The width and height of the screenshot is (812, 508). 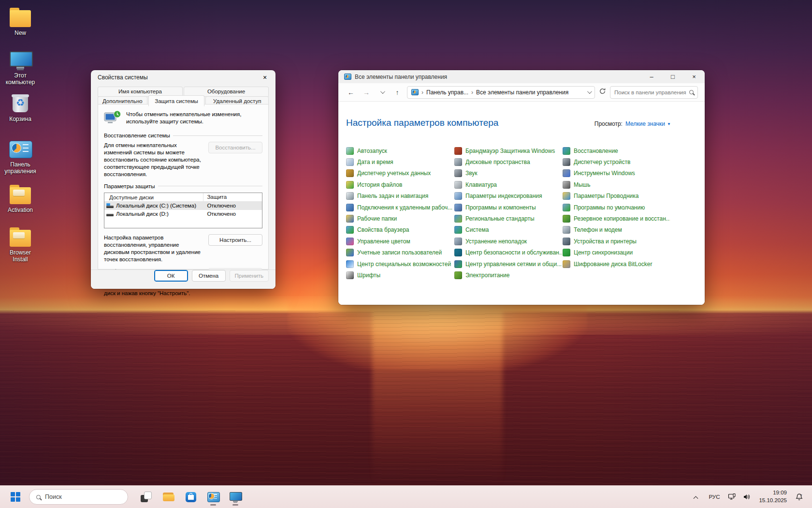 What do you see at coordinates (772, 496) in the screenshot?
I see `clock: 19:09 15.10.2025` at bounding box center [772, 496].